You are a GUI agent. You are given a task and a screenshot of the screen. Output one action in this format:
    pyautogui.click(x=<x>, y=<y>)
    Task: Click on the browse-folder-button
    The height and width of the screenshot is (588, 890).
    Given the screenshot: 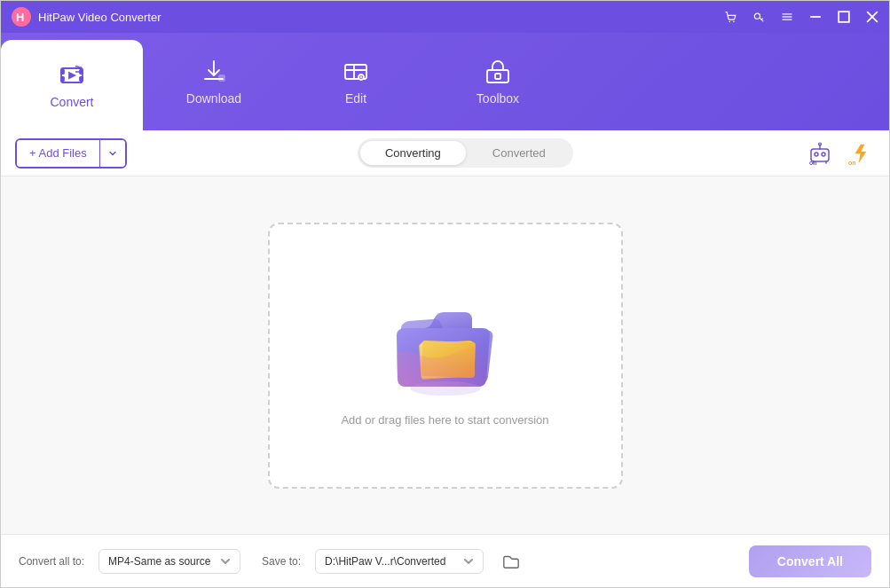 What is the action you would take?
    pyautogui.click(x=511, y=561)
    